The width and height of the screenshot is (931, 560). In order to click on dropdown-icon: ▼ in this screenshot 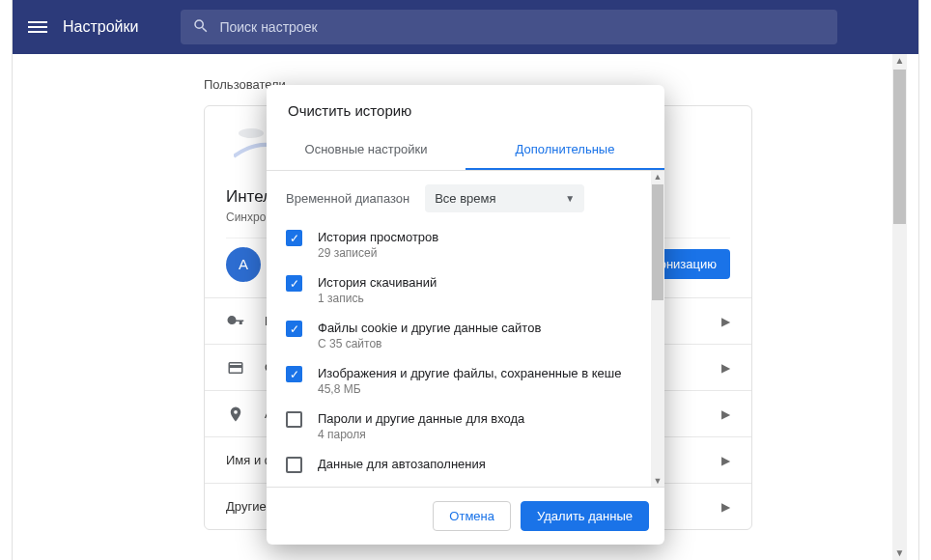, I will do `click(570, 199)`.